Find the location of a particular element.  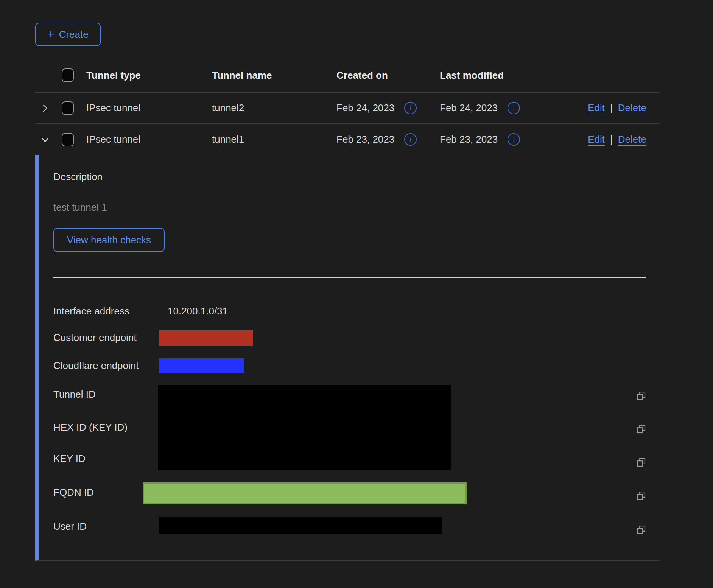

section-divider is located at coordinates (350, 277).